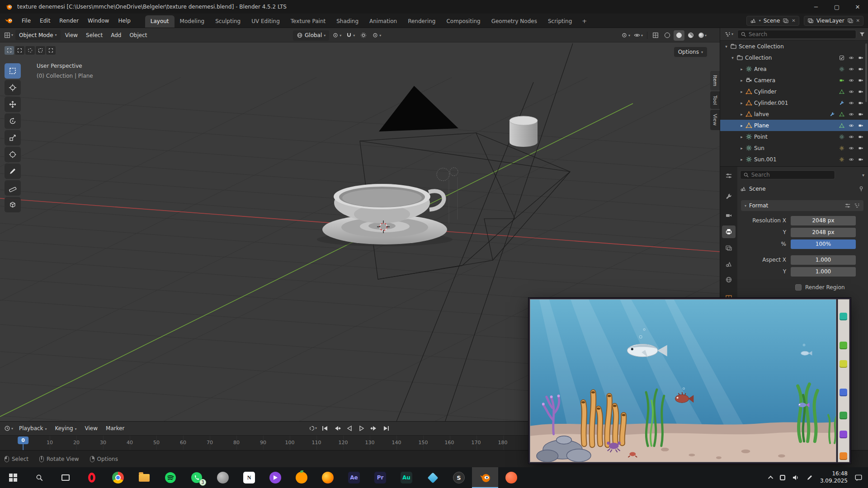  I want to click on menu-render: Render, so click(69, 21).